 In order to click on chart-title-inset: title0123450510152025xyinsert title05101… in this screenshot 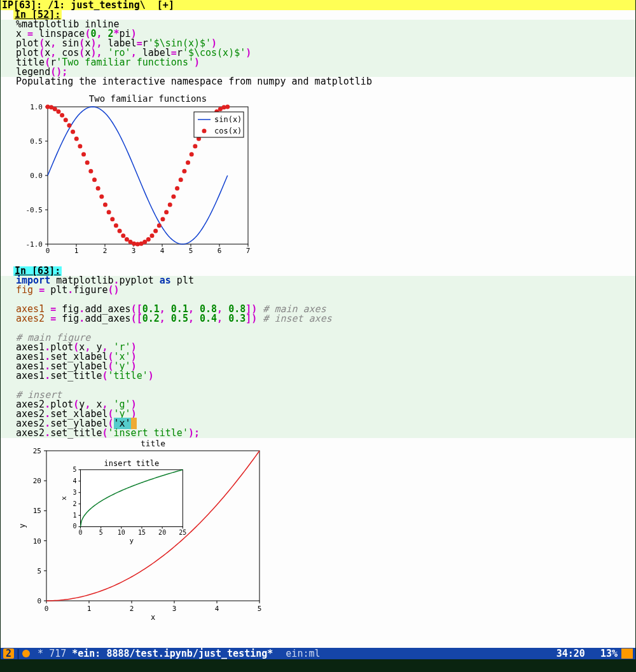, I will do `click(141, 530)`.